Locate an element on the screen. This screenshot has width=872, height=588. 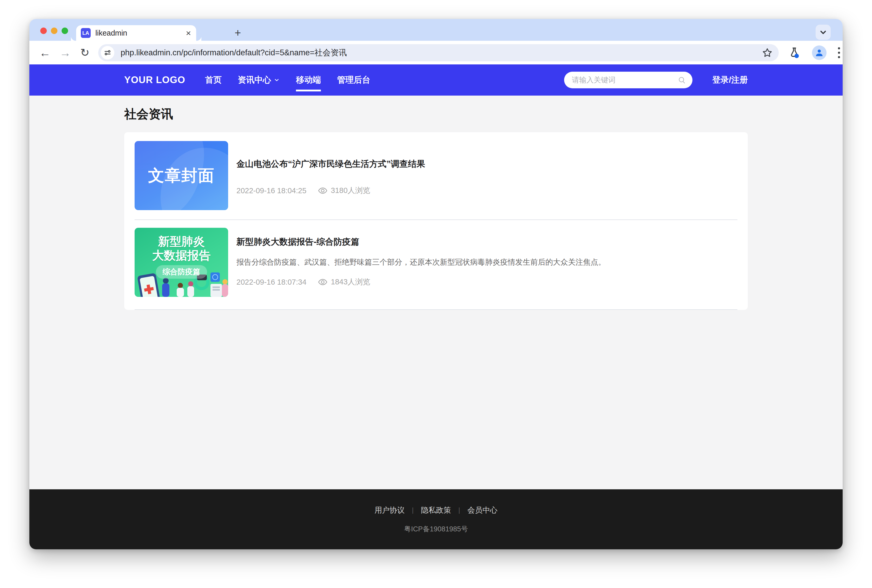
site-favicon: LA is located at coordinates (86, 33).